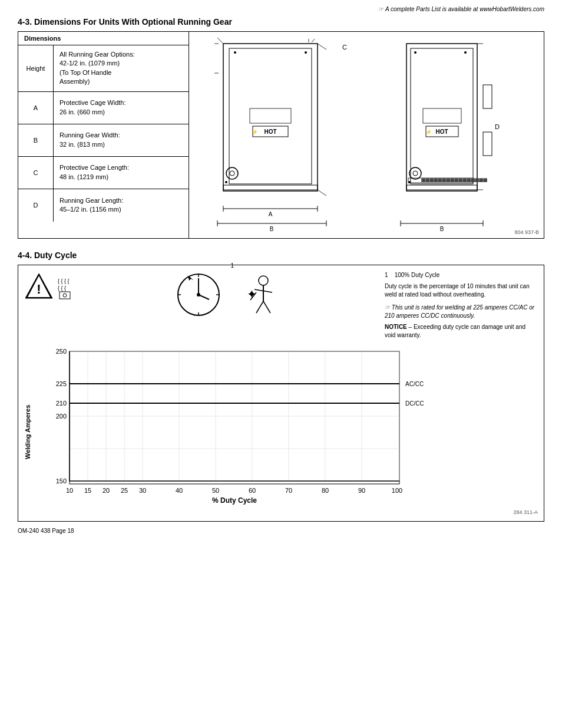  I want to click on dc-note-1-title: 1 100% Duty Cycle, so click(461, 275).